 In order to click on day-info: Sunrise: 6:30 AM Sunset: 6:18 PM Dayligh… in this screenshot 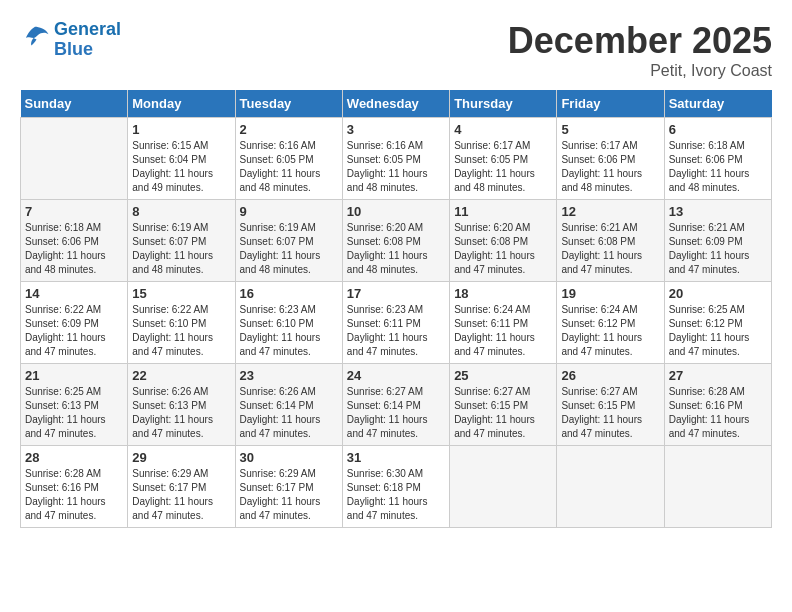, I will do `click(396, 495)`.